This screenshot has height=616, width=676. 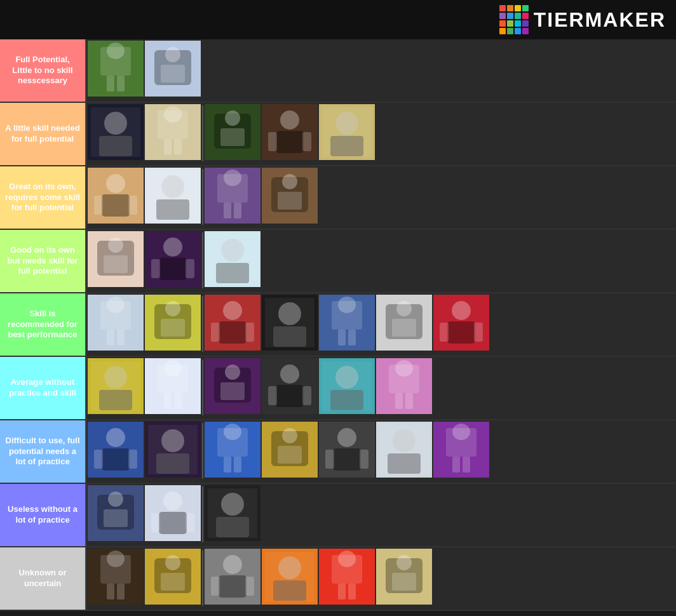 What do you see at coordinates (43, 70) in the screenshot?
I see `tier-label-tier-s-plus: Full Potential, Little to no skill nessc…` at bounding box center [43, 70].